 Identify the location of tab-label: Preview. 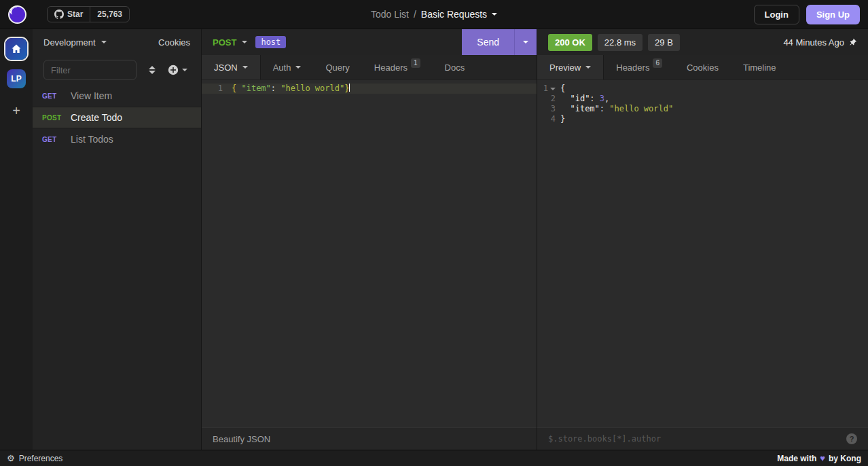
(565, 68).